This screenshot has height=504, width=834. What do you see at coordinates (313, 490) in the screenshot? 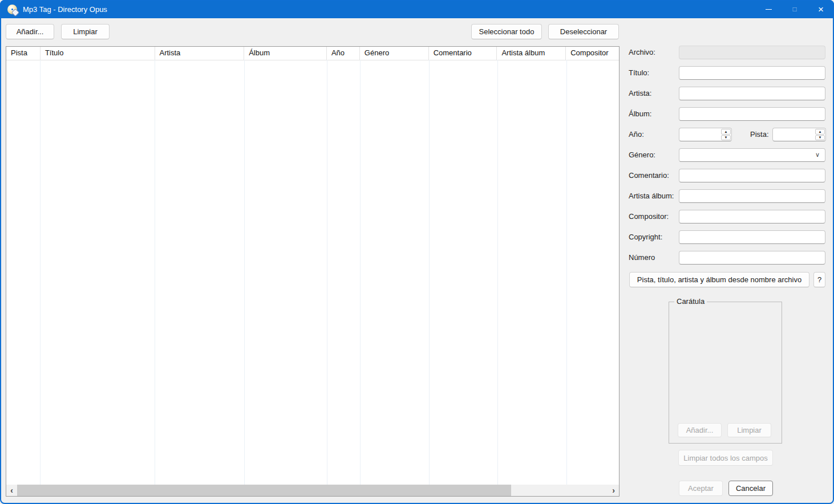
I see `horizontal-scrollbar: ‹ ›` at bounding box center [313, 490].